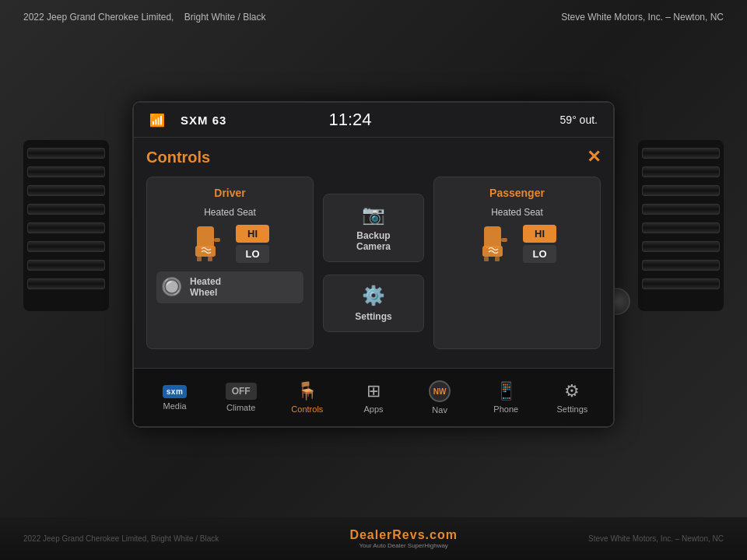 The image size is (747, 560). I want to click on bottom-info-bar: 2022 Jeep Grand Cherokee Limited, Bright…, so click(374, 538).